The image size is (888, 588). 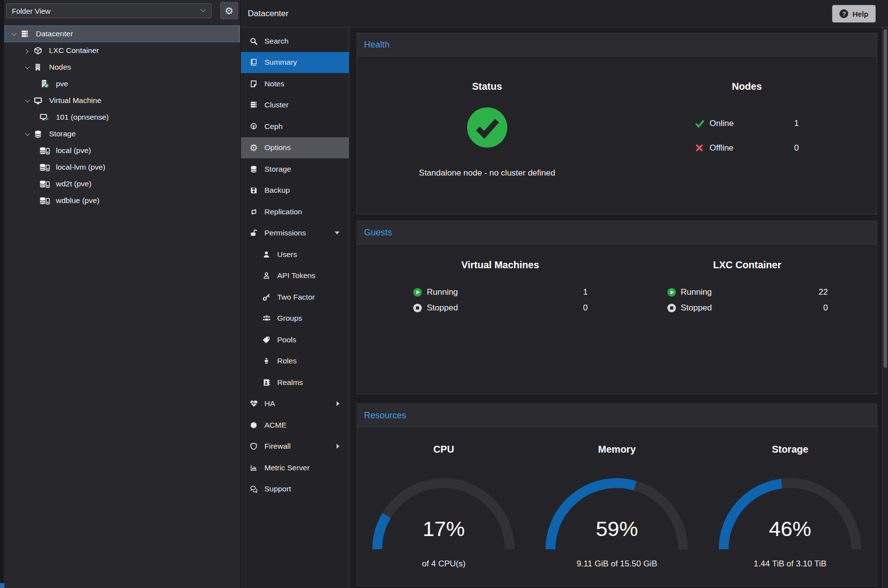 What do you see at coordinates (122, 184) in the screenshot?
I see `tree-item-storage-wd2t: wd2t (pve)` at bounding box center [122, 184].